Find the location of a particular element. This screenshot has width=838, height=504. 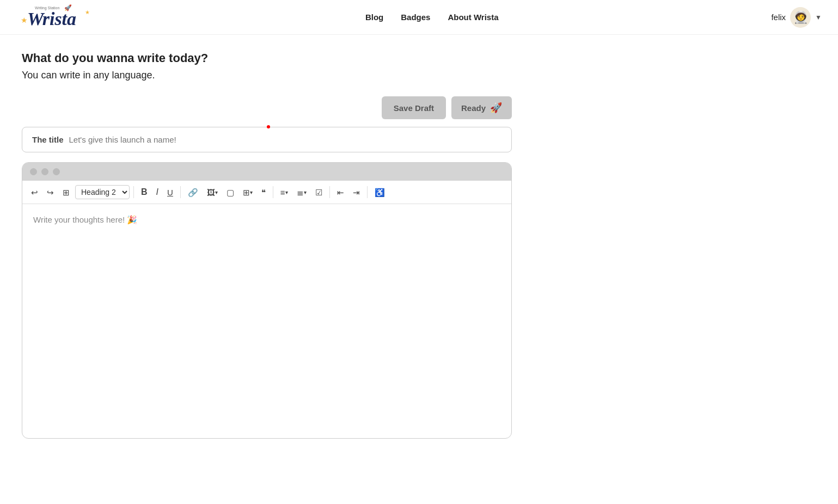

block-format-button: ⊞ is located at coordinates (66, 193).